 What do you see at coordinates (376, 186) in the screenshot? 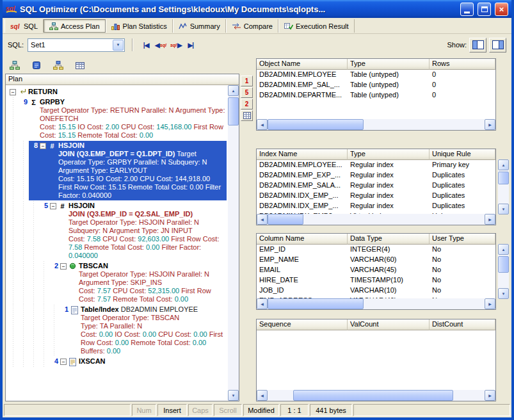
I see `index-row: DB2ADMIN.EMP_SALA...Regular indexDuplica…` at bounding box center [376, 186].